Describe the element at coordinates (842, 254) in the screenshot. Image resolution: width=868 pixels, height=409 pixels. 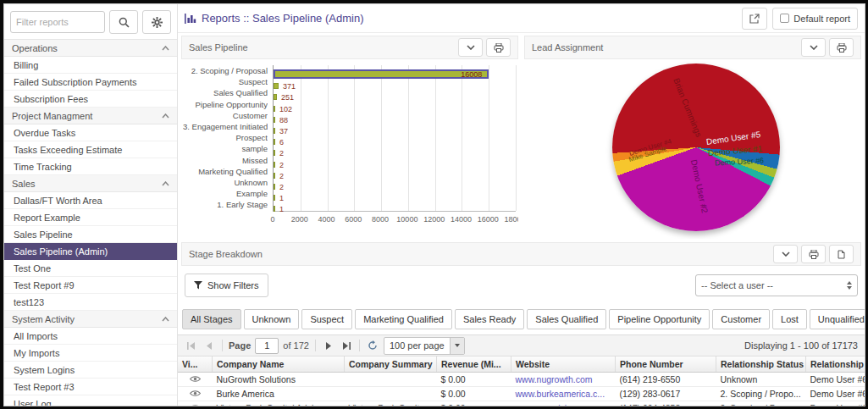
I see `stage-breakdown-export-button` at that location.